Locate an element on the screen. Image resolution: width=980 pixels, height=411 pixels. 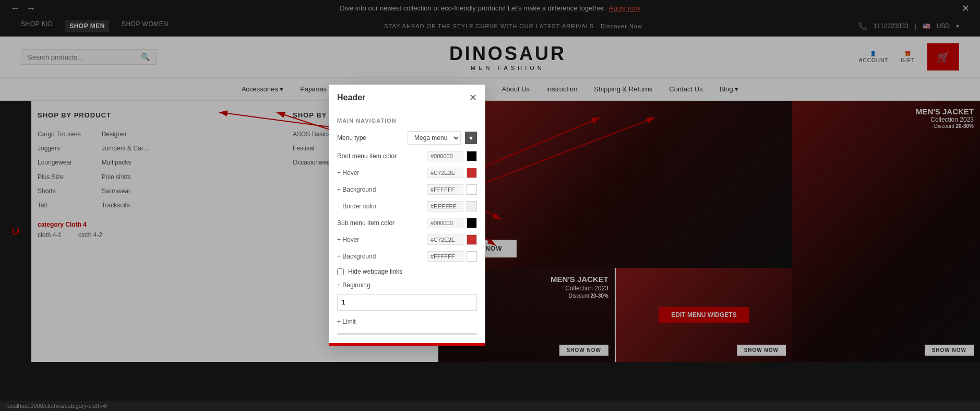
sub-color-swatch is located at coordinates (472, 223).